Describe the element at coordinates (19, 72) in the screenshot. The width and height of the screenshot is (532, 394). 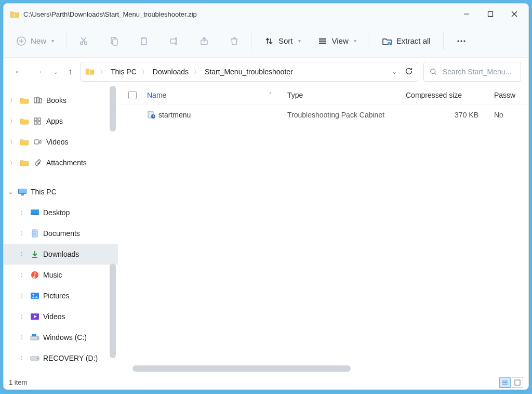
I see `back-button: ←` at that location.